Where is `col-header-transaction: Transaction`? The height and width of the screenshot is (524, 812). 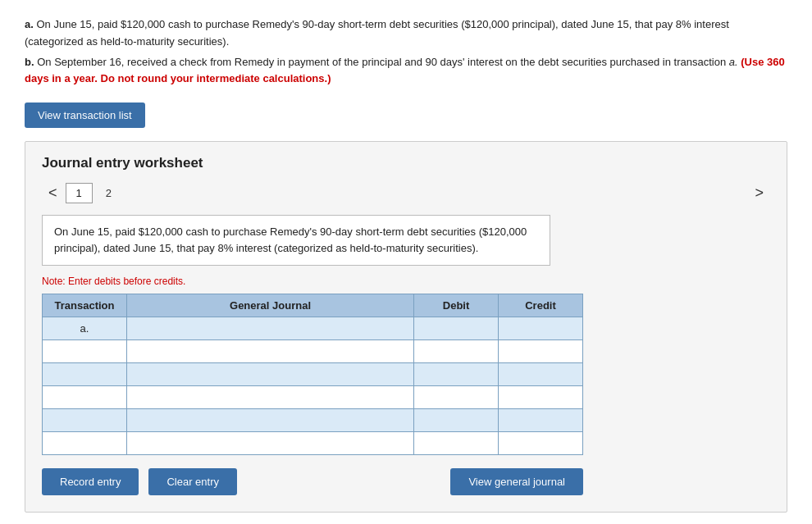 col-header-transaction: Transaction is located at coordinates (85, 306).